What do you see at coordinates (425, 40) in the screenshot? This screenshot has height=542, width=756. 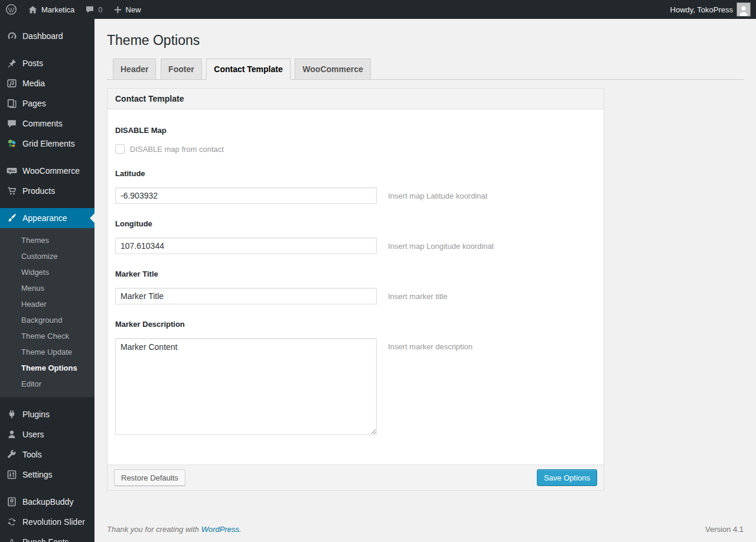 I see `page-title: Theme Options` at bounding box center [425, 40].